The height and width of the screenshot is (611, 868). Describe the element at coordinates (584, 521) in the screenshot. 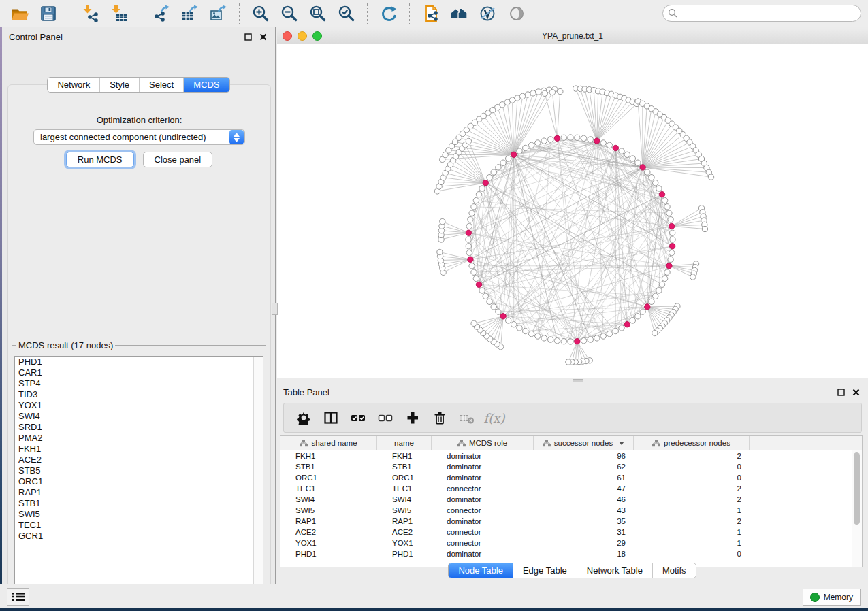

I see `table-cell: 35` at that location.